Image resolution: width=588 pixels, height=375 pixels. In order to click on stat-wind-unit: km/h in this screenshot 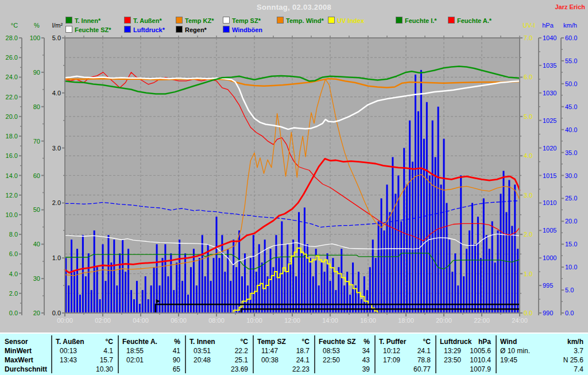, I will do `click(575, 342)`.